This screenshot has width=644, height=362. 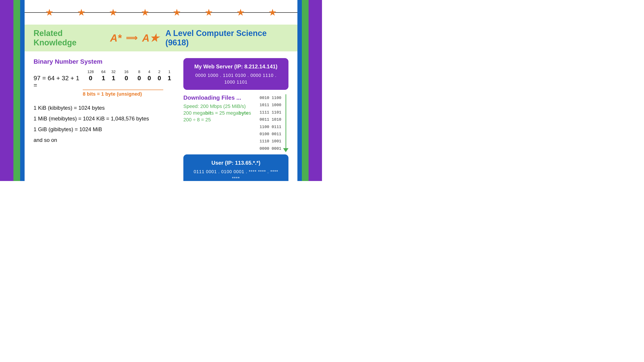 I want to click on star-2: ★, so click(x=82, y=12).